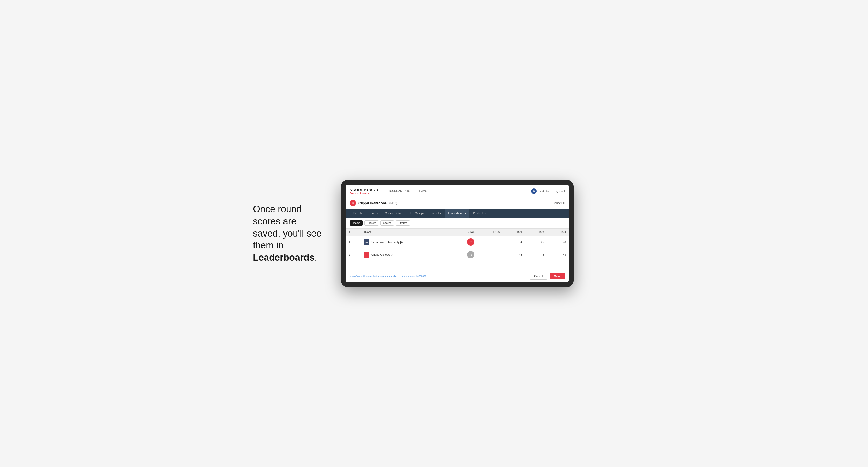  Describe the element at coordinates (383, 255) in the screenshot. I see `team-name-2: Clippd College [A]` at that location.